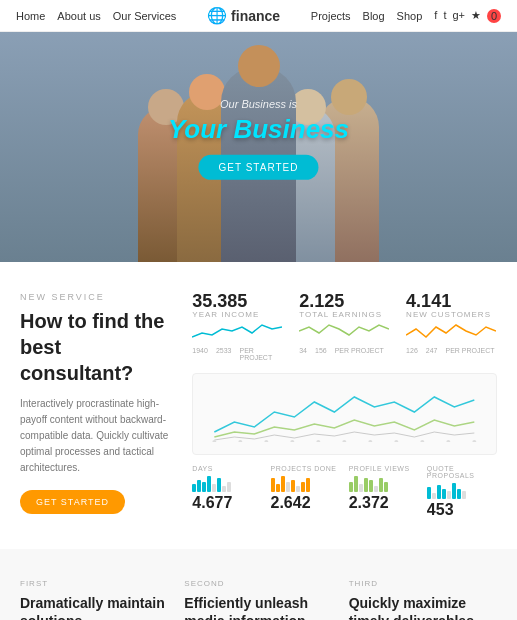 The width and height of the screenshot is (517, 620). Describe the element at coordinates (406, 16) in the screenshot. I see `nav-right: Projects Blog Shop f t g+ ★ 0` at that location.